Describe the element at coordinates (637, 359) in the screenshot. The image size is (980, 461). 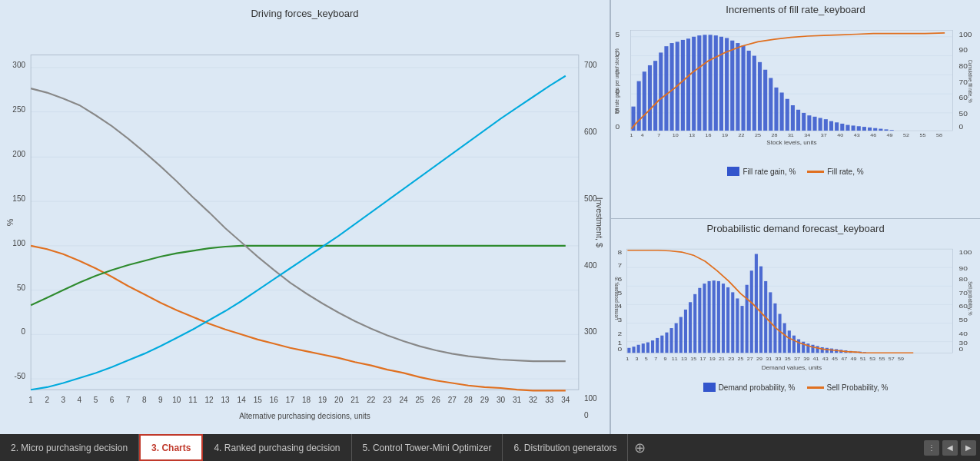
I see `svg-text: 3` at that location.